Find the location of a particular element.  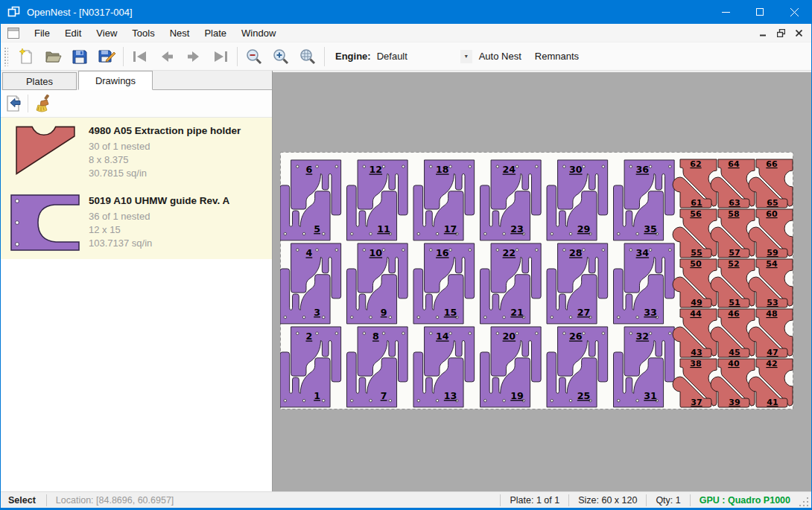

status-bar: Select Location: [84.8696, 60.6957] Plat… is located at coordinates (406, 500).